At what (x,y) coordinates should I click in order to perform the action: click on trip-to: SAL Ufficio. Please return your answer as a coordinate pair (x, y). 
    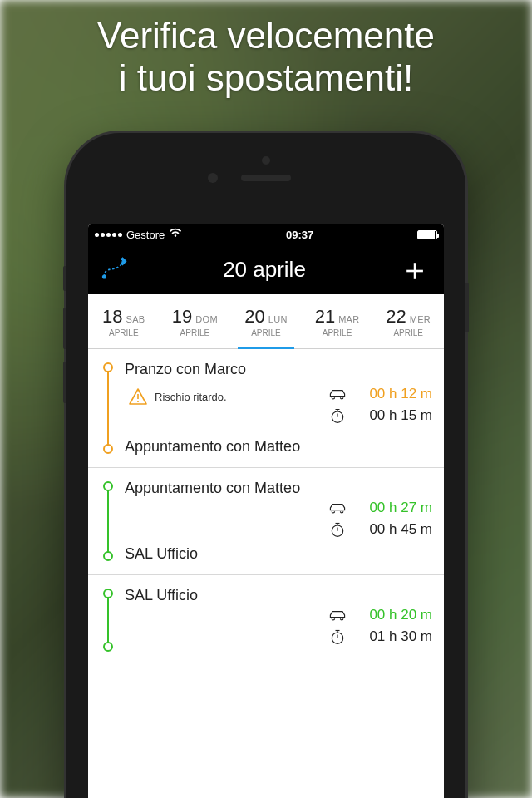
    Looking at the image, I should click on (278, 554).